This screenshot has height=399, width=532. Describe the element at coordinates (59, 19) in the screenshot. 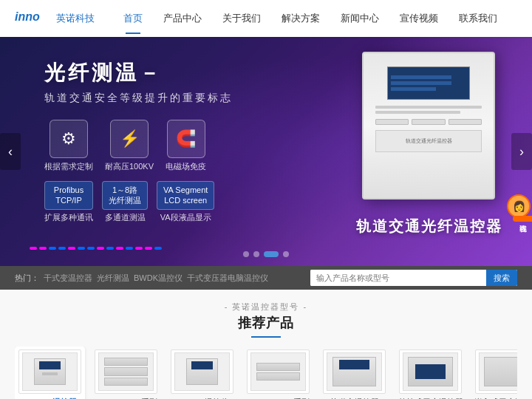

I see `logo: inno 英诺科技` at that location.